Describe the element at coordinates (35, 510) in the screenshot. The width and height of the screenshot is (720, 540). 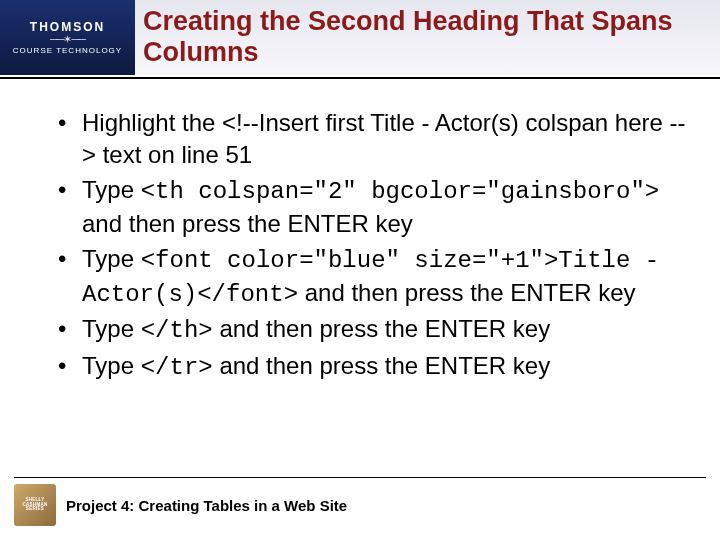
I see `series-logo-line: SERIES` at that location.